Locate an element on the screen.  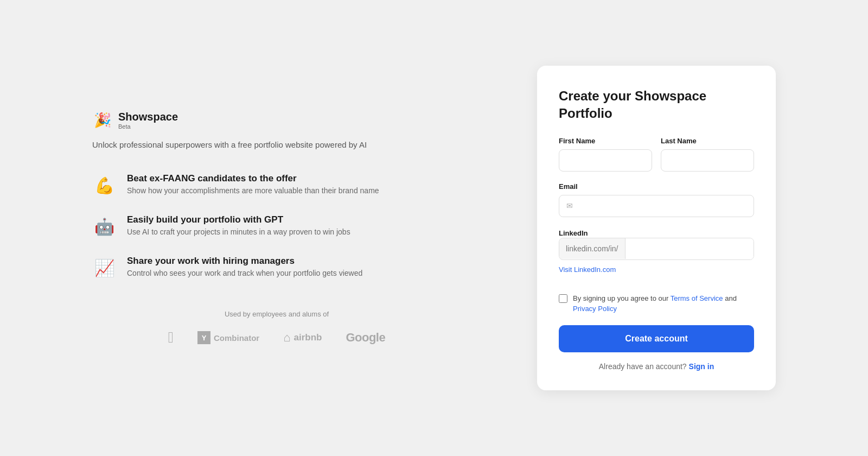
logo-icon: 🎉 is located at coordinates (103, 120).